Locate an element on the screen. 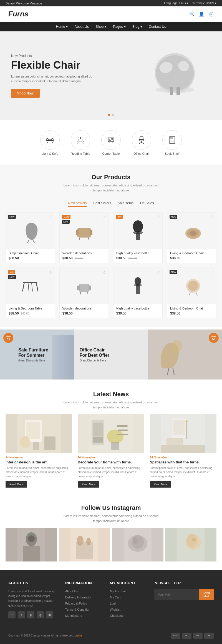 Image resolution: width=222 pixels, height=644 pixels. footer-link-login: Login is located at coordinates (114, 603).